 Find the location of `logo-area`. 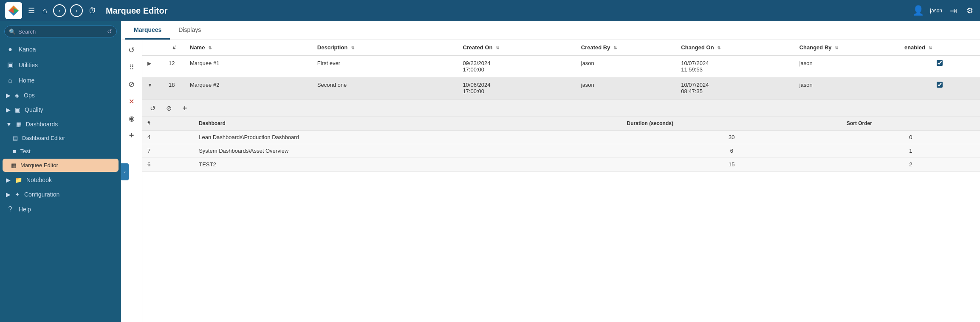

logo-area is located at coordinates (14, 11).